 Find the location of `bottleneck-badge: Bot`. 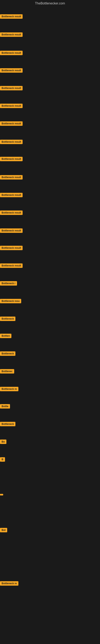

bottleneck-badge: Bot is located at coordinates (3, 530).